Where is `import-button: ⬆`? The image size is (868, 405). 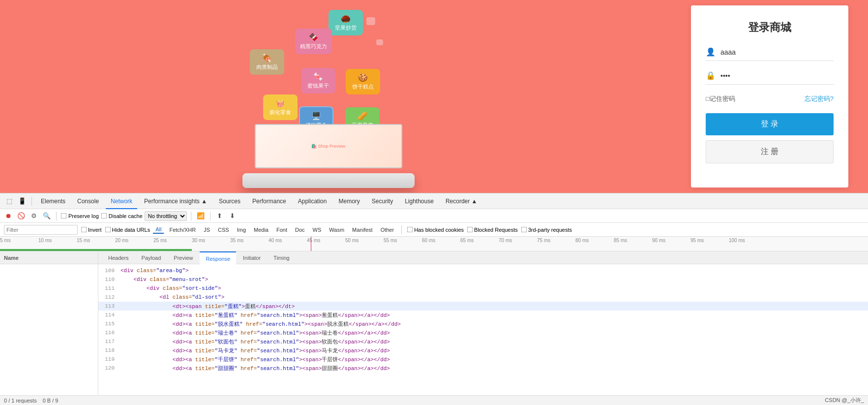 import-button: ⬆ is located at coordinates (220, 216).